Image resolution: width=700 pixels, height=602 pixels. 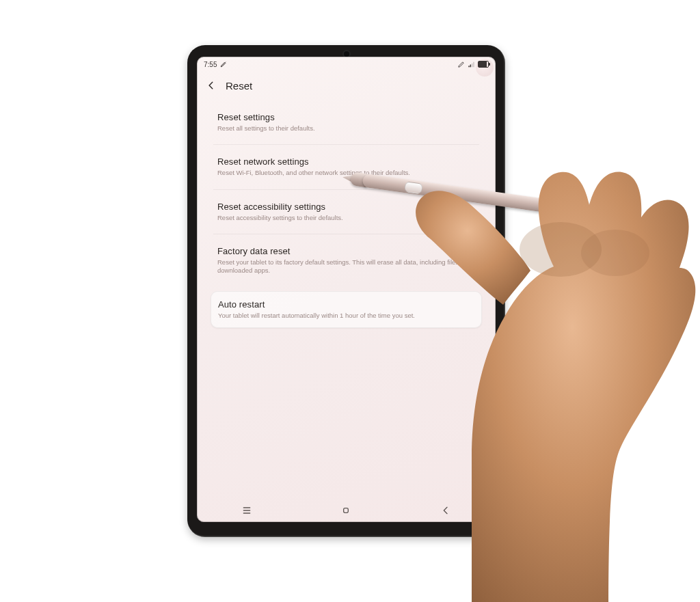 What do you see at coordinates (346, 85) in the screenshot?
I see `page-header: Reset` at bounding box center [346, 85].